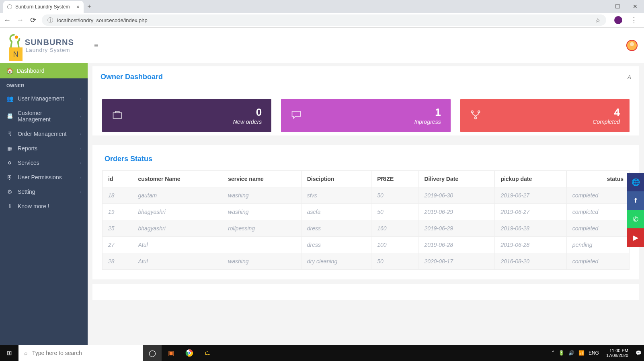  Describe the element at coordinates (10, 98) in the screenshot. I see `user-plus-icon: 👥` at that location.